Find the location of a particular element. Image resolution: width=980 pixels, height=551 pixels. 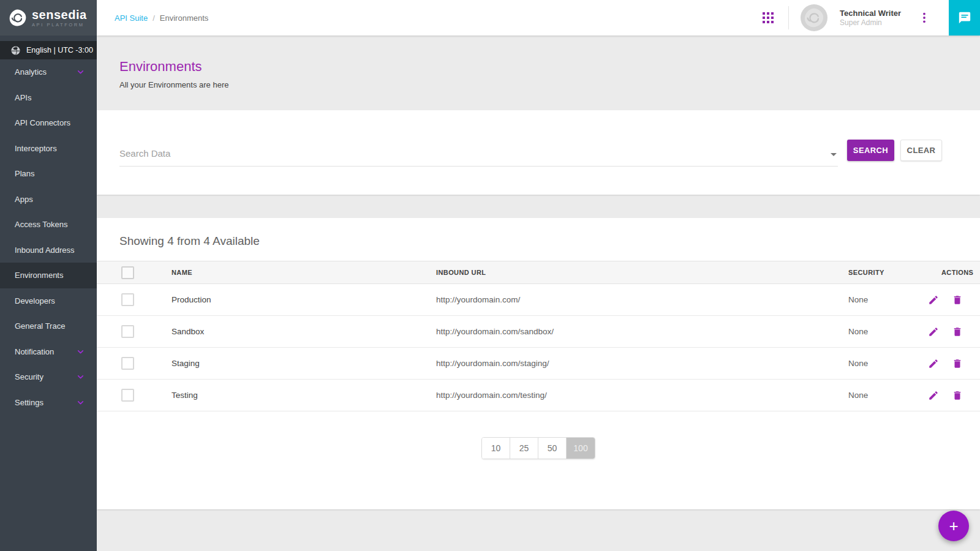

sidebar-item-analytics: Analytics is located at coordinates (48, 72).